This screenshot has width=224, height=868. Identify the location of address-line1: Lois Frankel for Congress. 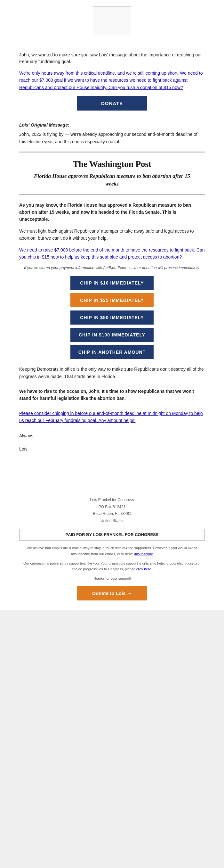
(112, 500).